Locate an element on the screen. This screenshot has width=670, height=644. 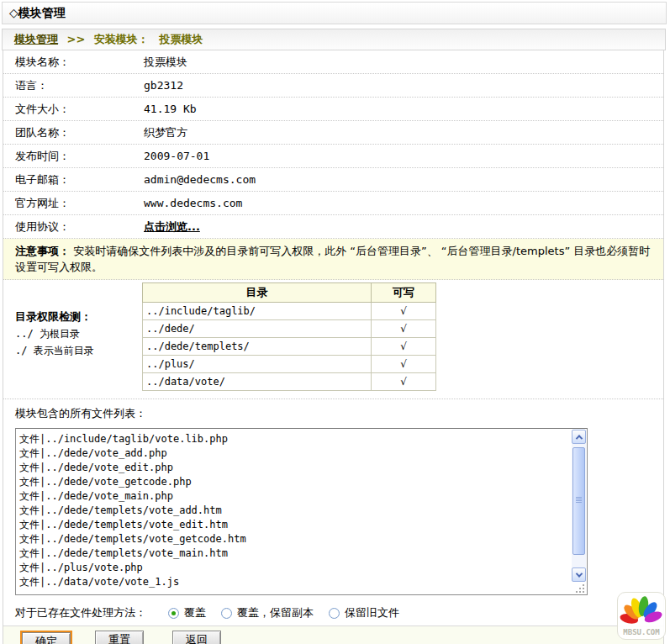
field-label: 语言： is located at coordinates (79, 86).